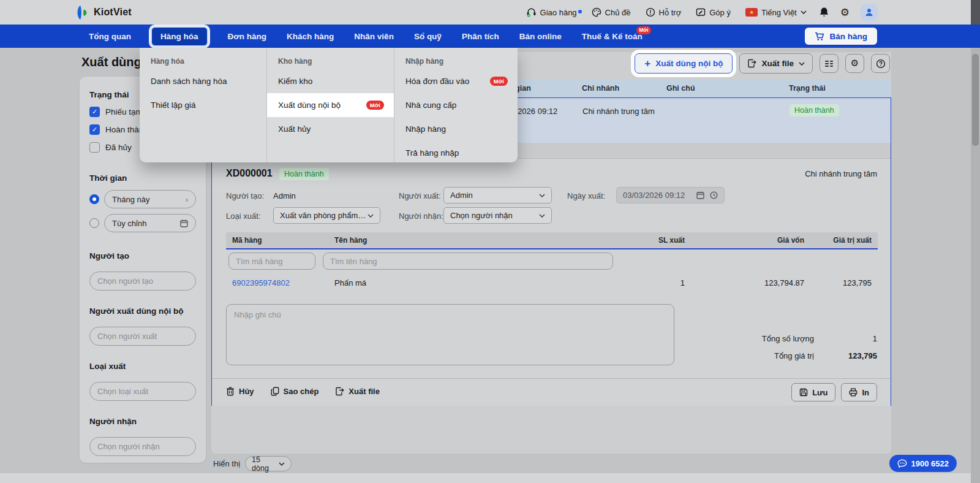  What do you see at coordinates (277, 283) in the screenshot?
I see `item-code-link: 6902395974802` at bounding box center [277, 283].